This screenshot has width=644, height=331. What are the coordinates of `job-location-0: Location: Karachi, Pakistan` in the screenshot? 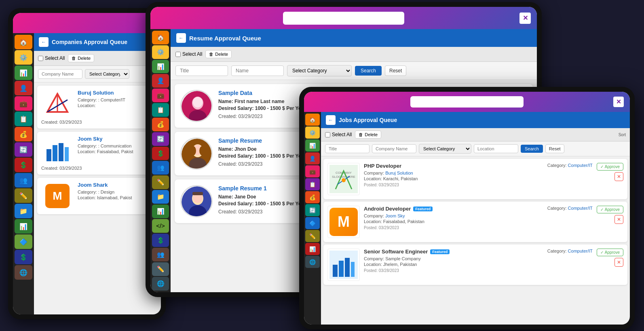 It's located at (452, 179).